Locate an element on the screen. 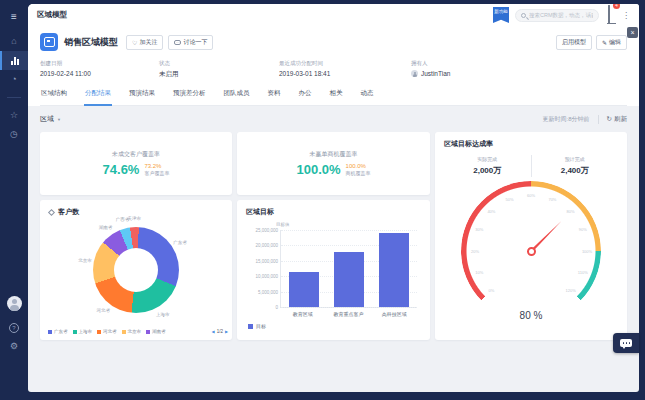 This screenshot has height=400, width=645. time-pie-icon: ◔ is located at coordinates (14, 80).